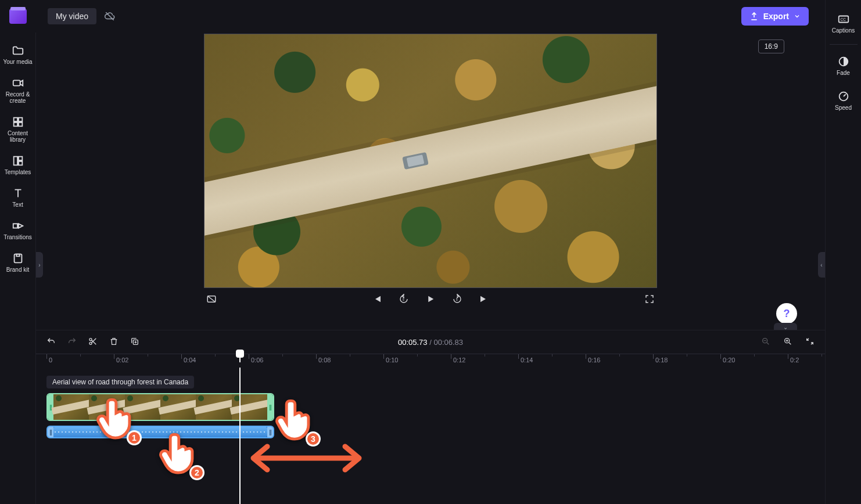 The image size is (861, 504). I want to click on audio-trim-right-handle: ‖, so click(270, 432).